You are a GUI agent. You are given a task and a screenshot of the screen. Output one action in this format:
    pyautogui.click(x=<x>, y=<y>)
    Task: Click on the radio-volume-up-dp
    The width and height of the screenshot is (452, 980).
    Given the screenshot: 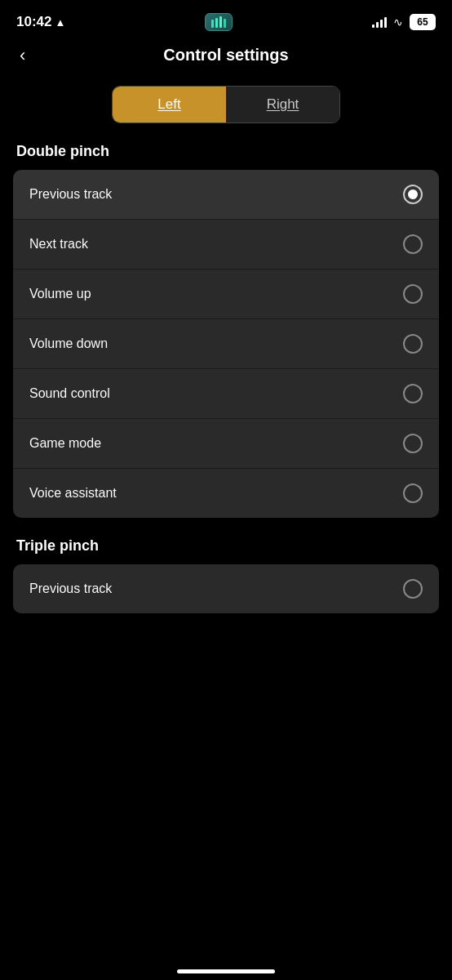 What is the action you would take?
    pyautogui.click(x=413, y=294)
    